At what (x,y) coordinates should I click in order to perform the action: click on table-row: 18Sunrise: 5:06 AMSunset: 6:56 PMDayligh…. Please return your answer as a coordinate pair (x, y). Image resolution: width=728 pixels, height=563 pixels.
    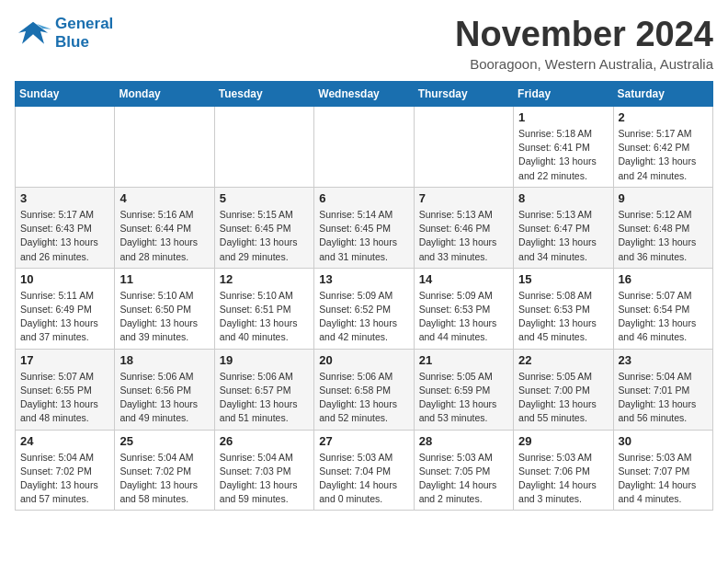
    Looking at the image, I should click on (165, 389).